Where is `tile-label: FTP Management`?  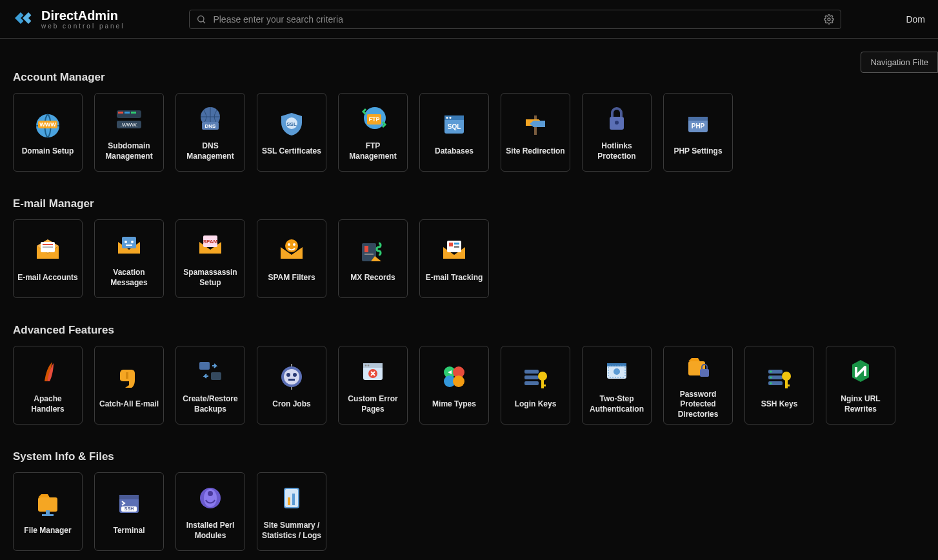 tile-label: FTP Management is located at coordinates (373, 151).